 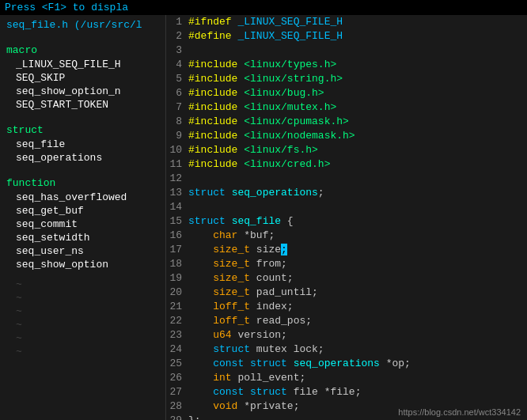 What do you see at coordinates (177, 378) in the screenshot?
I see `line-num-26: 26` at bounding box center [177, 378].